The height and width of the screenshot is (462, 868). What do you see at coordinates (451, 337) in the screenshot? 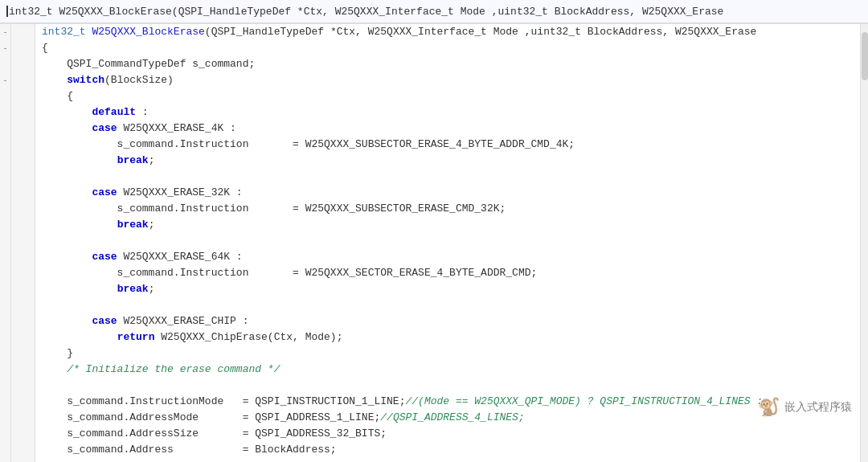
I see `code-line: return W25QXXX_ChipErase(Ctx, Mode);` at bounding box center [451, 337].